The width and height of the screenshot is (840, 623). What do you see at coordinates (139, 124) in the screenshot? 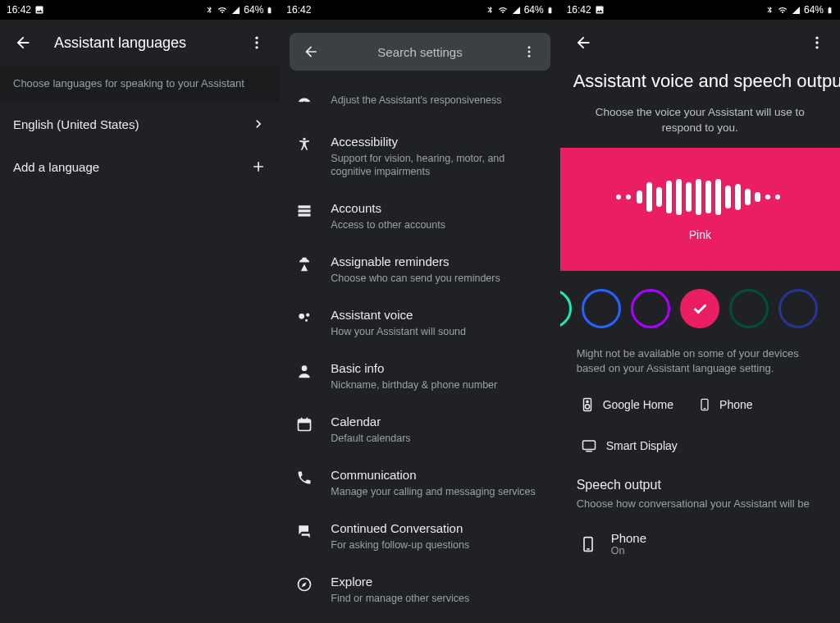
I see `selected-language-row: English (United States)` at bounding box center [139, 124].